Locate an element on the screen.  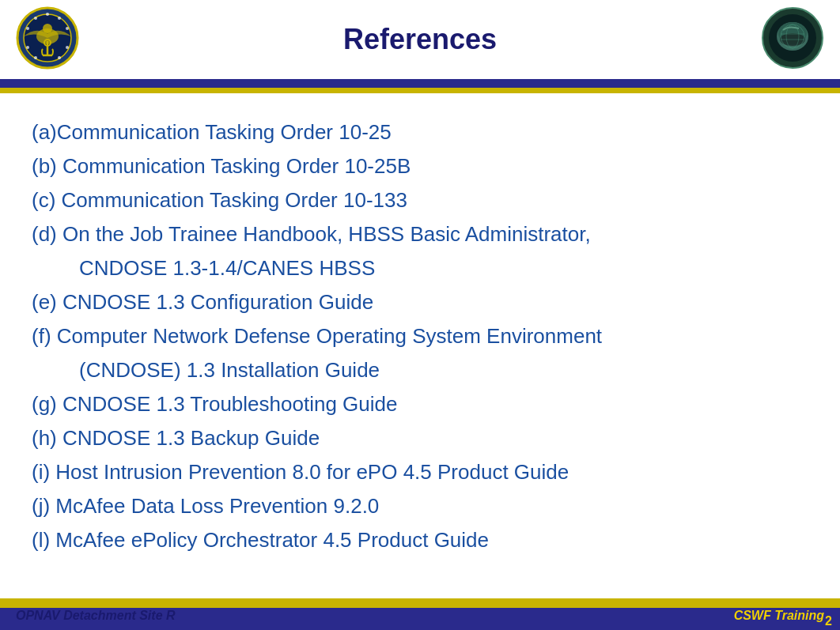
helmet-logo is located at coordinates (793, 38).